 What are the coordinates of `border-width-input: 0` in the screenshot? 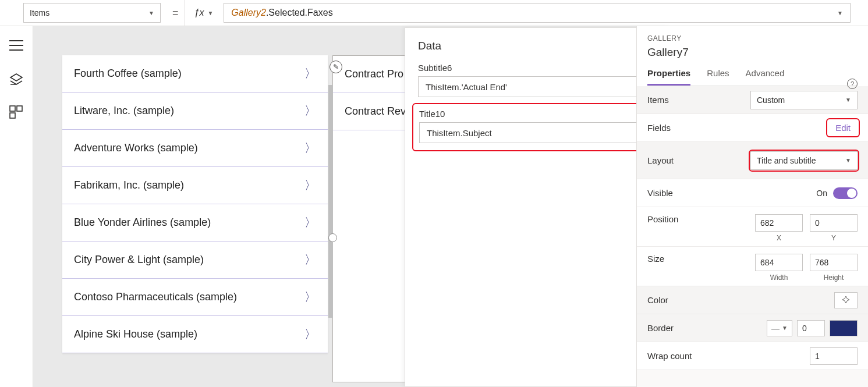 It's located at (811, 328).